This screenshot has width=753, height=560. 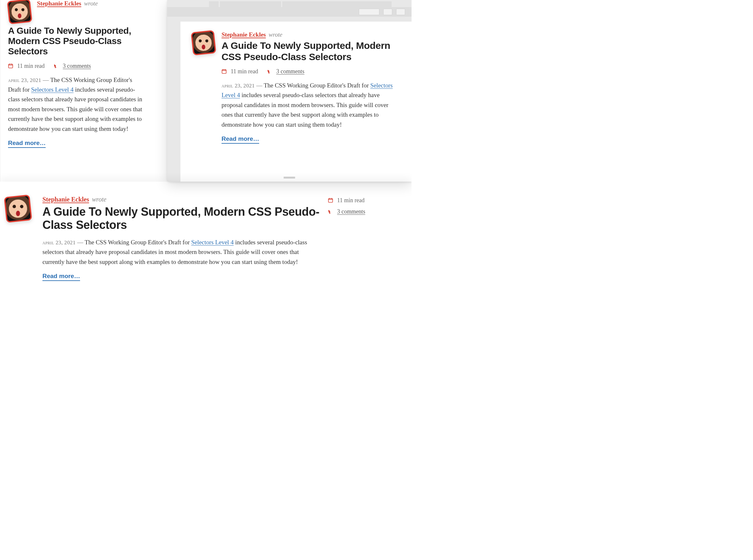 I want to click on browser-frame: Stephanie Eckles wrote A Guide To Newly …, so click(x=290, y=91).